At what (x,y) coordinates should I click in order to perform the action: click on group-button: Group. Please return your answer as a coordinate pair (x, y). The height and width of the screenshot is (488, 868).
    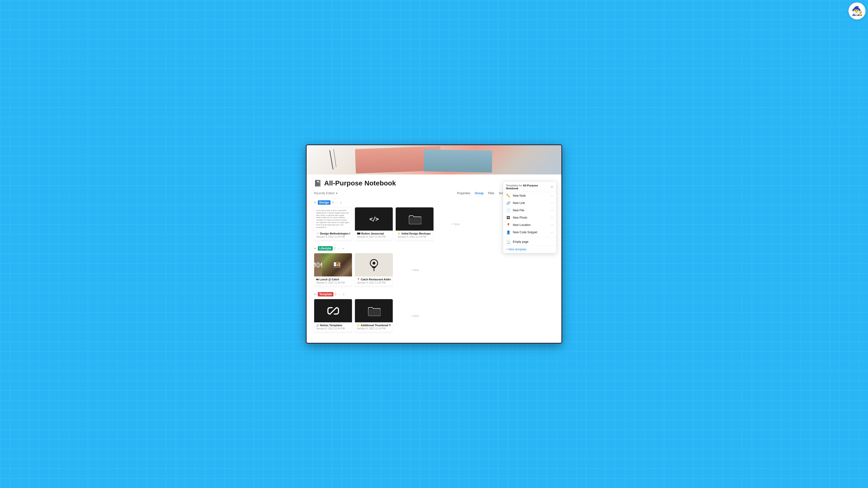
    Looking at the image, I should click on (479, 193).